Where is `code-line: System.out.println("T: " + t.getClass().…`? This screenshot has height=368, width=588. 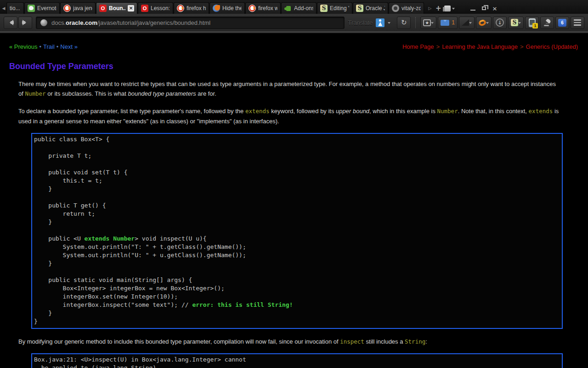 code-line: System.out.println("T: " + t.getClass().… is located at coordinates (297, 247).